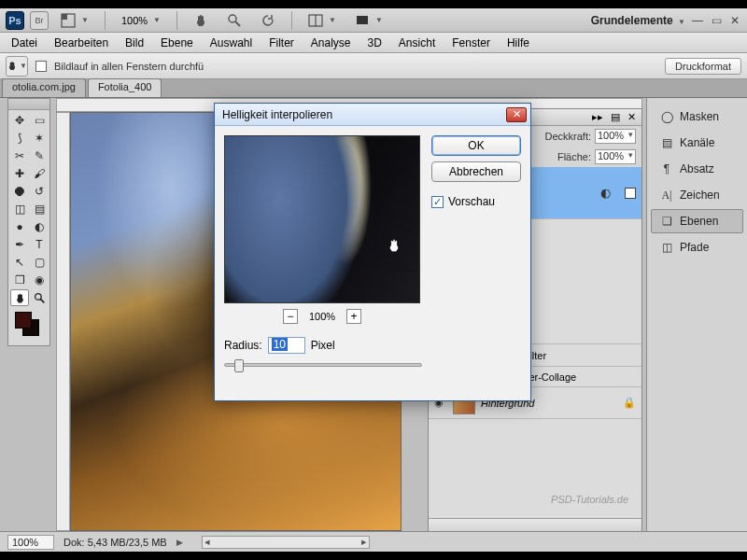 The width and height of the screenshot is (747, 560). Describe the element at coordinates (323, 345) in the screenshot. I see `radius-unit-label: Pixel` at that location.